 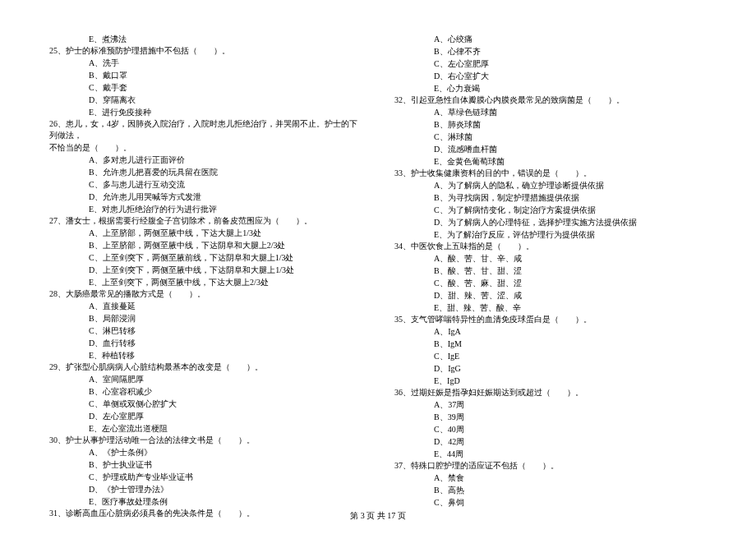 I want to click on option-text: C、为了解病情变化，制定治疗方案提供依据, so click(x=551, y=210).